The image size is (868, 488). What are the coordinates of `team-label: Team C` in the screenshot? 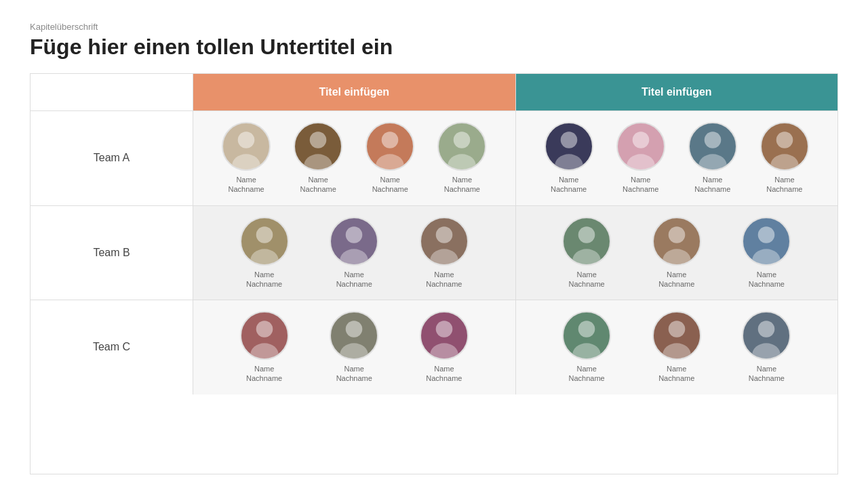 It's located at (112, 347).